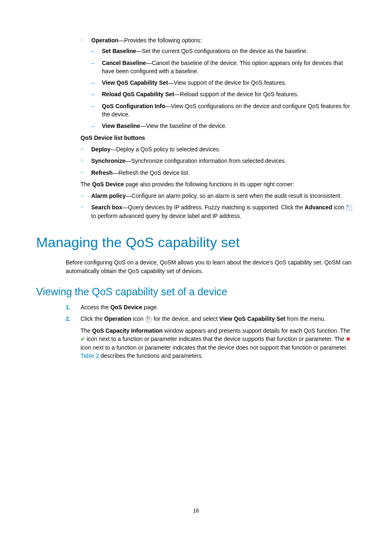  I want to click on operation-icon, so click(149, 319).